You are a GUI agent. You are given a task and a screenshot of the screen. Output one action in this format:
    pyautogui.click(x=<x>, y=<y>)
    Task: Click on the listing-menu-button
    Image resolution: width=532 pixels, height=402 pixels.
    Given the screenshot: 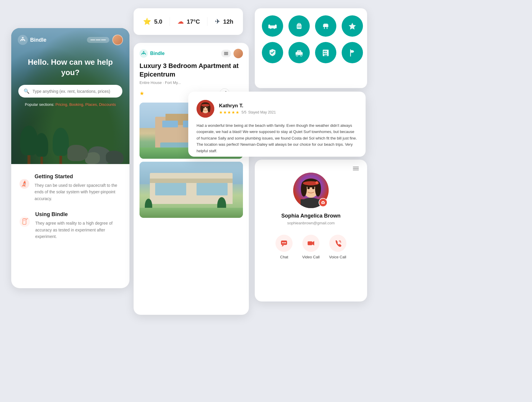 What is the action you would take?
    pyautogui.click(x=226, y=54)
    